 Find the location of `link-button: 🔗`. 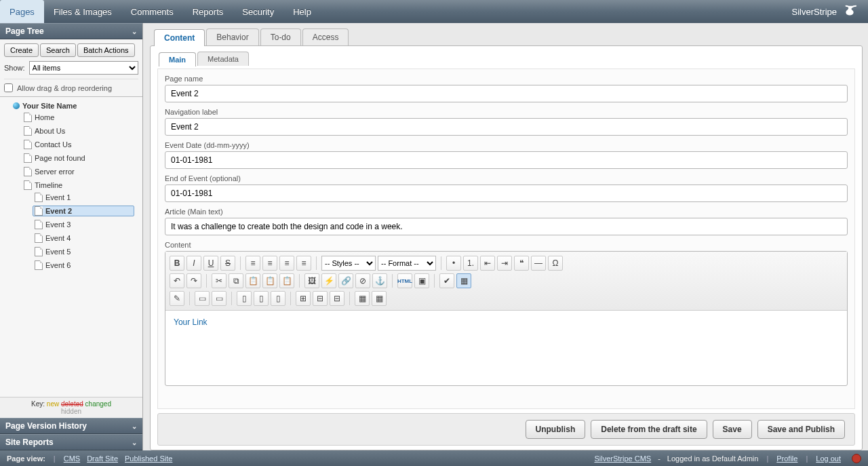

link-button: 🔗 is located at coordinates (346, 281).